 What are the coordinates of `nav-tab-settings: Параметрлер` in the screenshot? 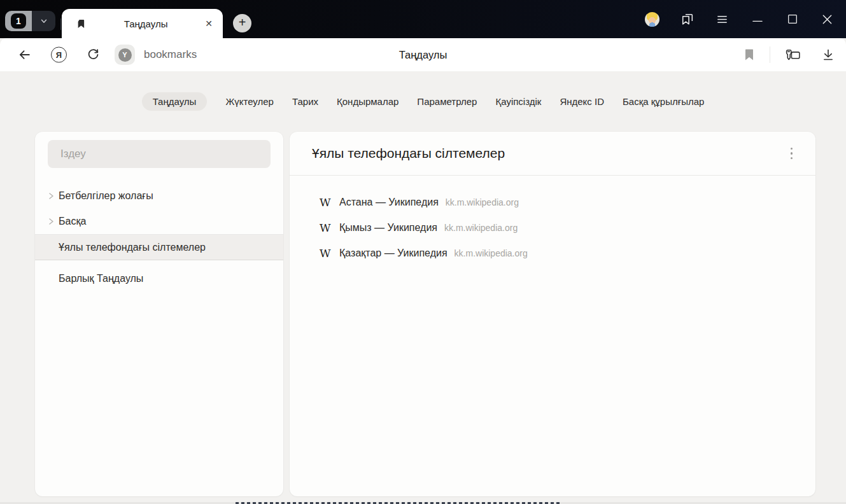 It's located at (447, 102).